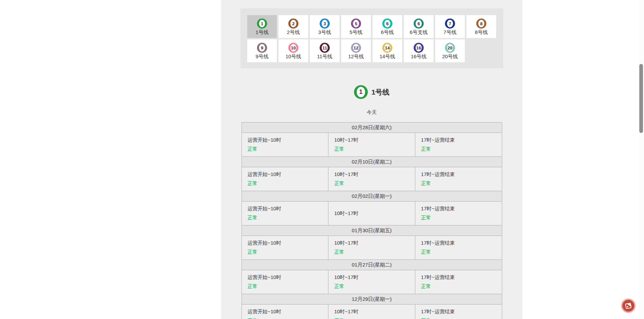  What do you see at coordinates (293, 51) in the screenshot?
I see `line-button-10号线: 1010号线` at bounding box center [293, 51].